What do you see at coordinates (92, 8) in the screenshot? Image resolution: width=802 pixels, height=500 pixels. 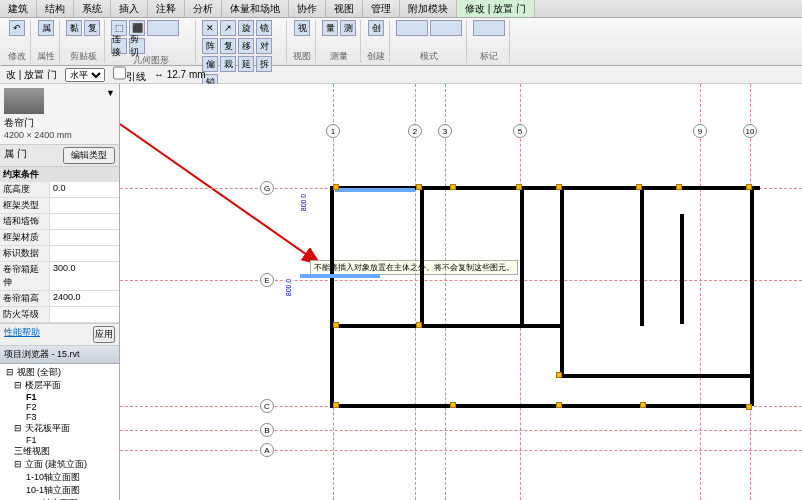 I see `tab-2: 系统` at bounding box center [92, 8].